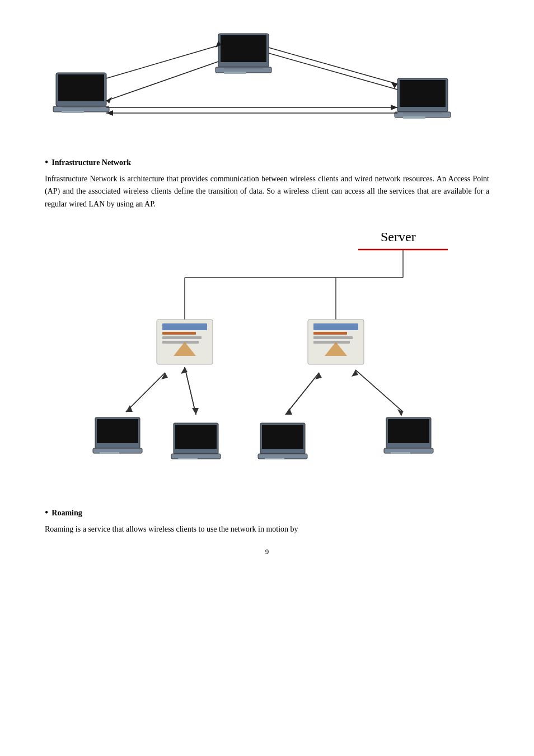 The image size is (534, 756). I want to click on server-label: Server, so click(399, 237).